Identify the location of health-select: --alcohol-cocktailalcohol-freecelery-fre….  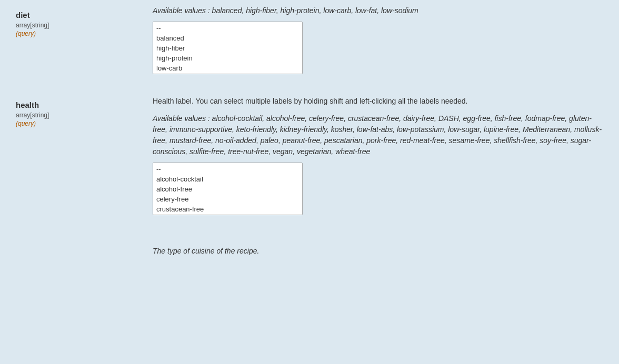
(227, 189).